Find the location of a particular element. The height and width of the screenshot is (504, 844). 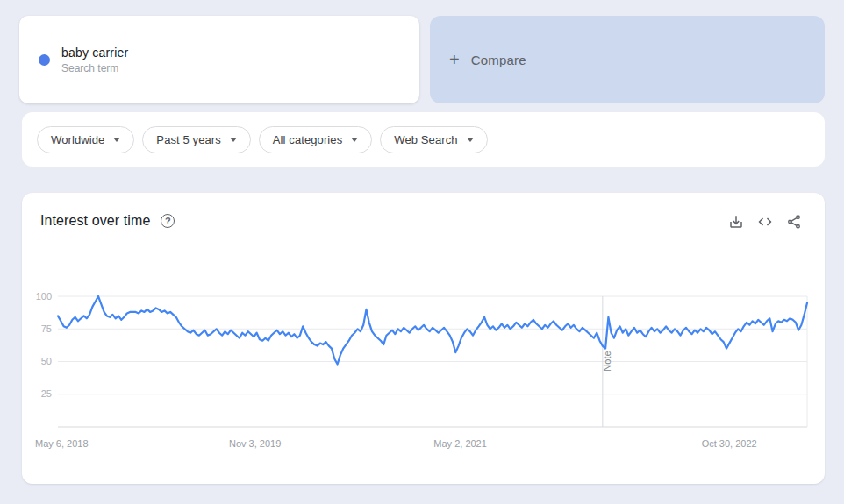

time-filter-dropdown: Past 5 years is located at coordinates (197, 140).